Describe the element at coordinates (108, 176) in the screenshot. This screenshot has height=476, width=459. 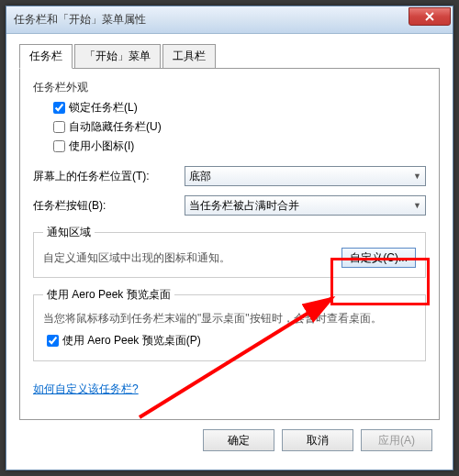
I see `position-label: 屏幕上的任务栏位置(T):` at that location.